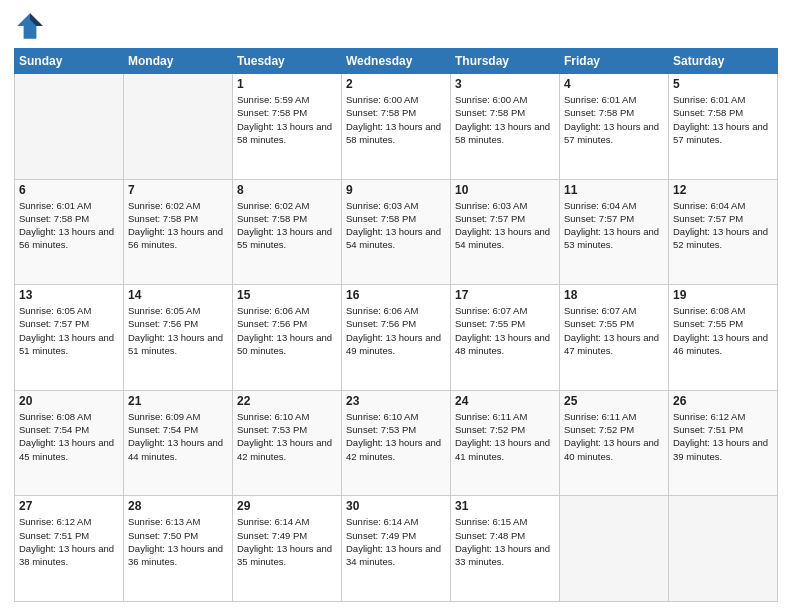 The height and width of the screenshot is (612, 792). What do you see at coordinates (396, 506) in the screenshot?
I see `day-number: 30` at bounding box center [396, 506].